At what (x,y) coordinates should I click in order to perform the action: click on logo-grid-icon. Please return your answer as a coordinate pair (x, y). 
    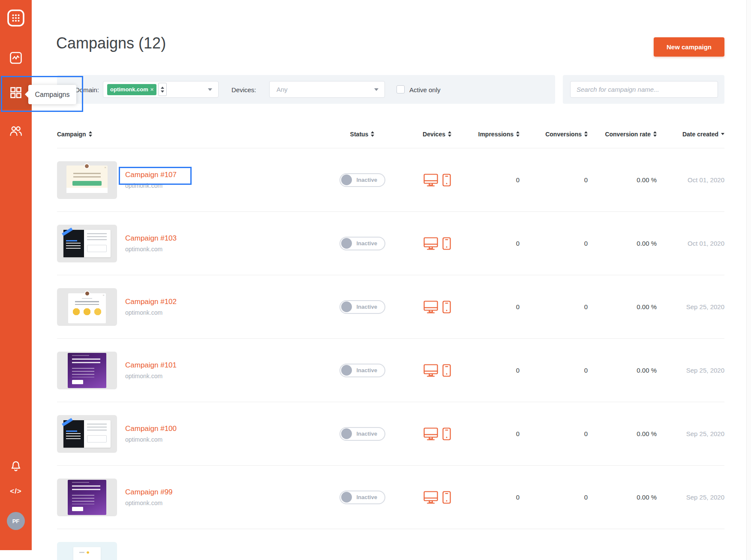
    Looking at the image, I should click on (16, 18).